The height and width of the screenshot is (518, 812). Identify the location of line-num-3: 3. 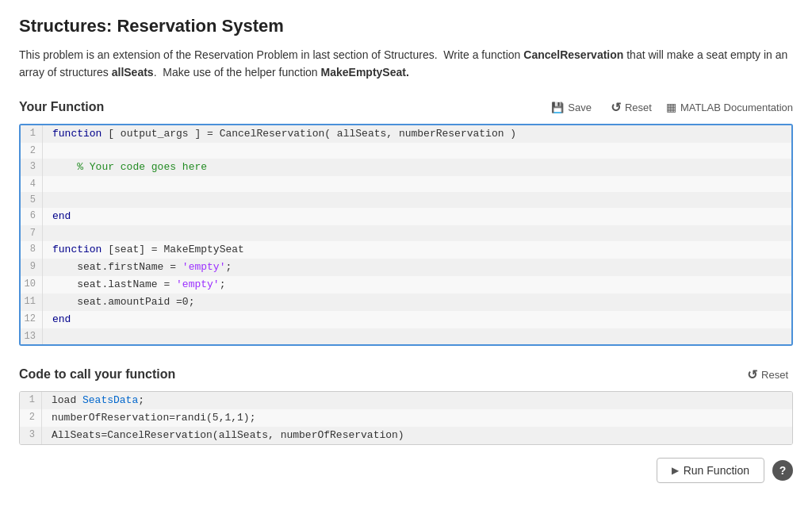
(32, 167).